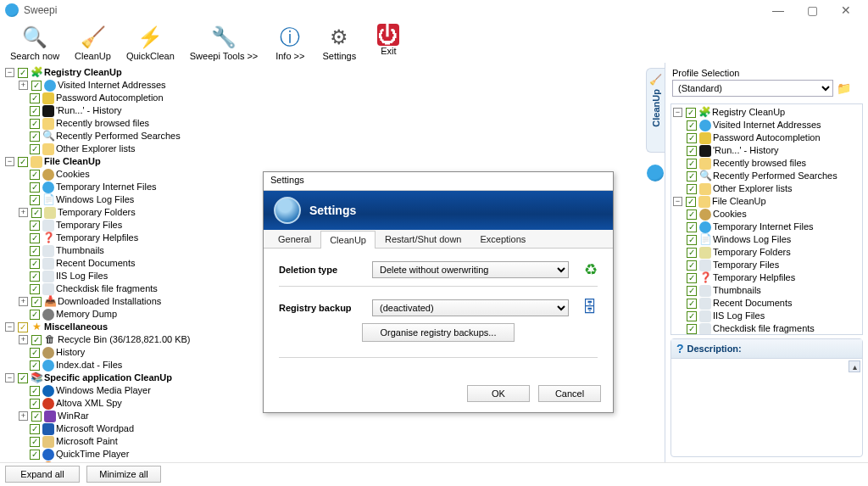  Describe the element at coordinates (35, 42) in the screenshot. I see `toolbar-search: 🔍 Search now` at that location.